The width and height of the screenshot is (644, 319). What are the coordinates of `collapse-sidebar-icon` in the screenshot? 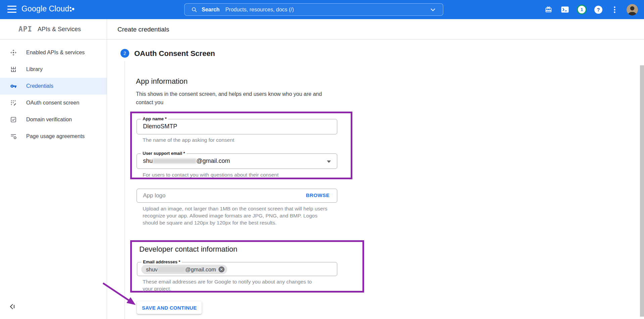 It's located at (12, 307).